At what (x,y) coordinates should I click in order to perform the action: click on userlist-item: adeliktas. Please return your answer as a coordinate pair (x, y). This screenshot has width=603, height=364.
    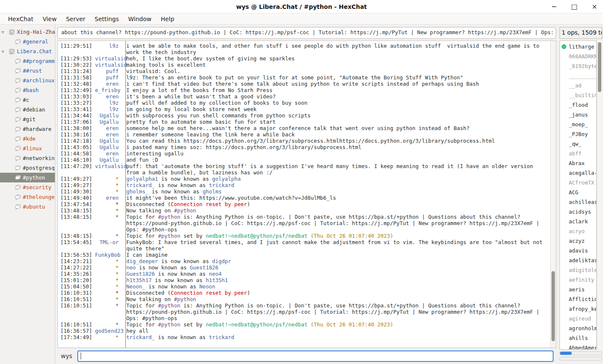
    Looking at the image, I should click on (578, 260).